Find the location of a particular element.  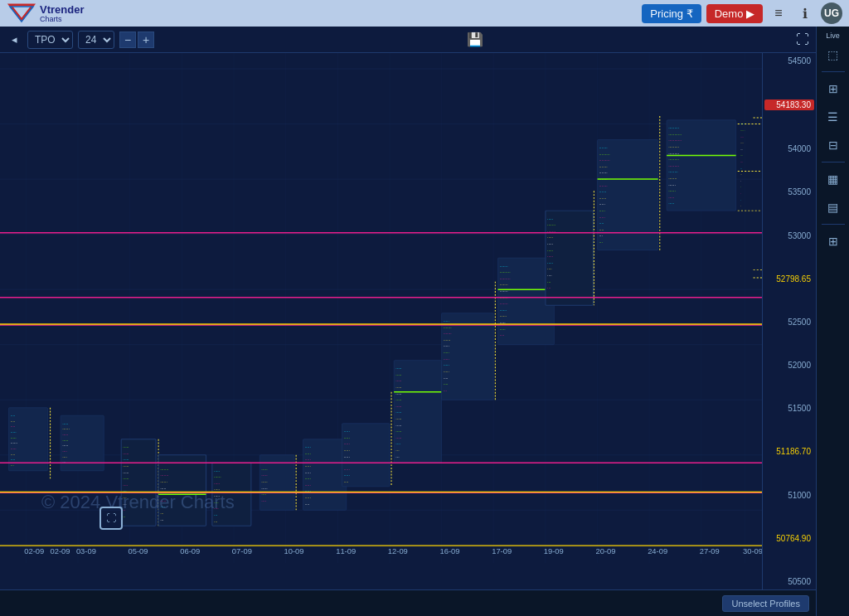

svg-text: 11-09 is located at coordinates (346, 551).